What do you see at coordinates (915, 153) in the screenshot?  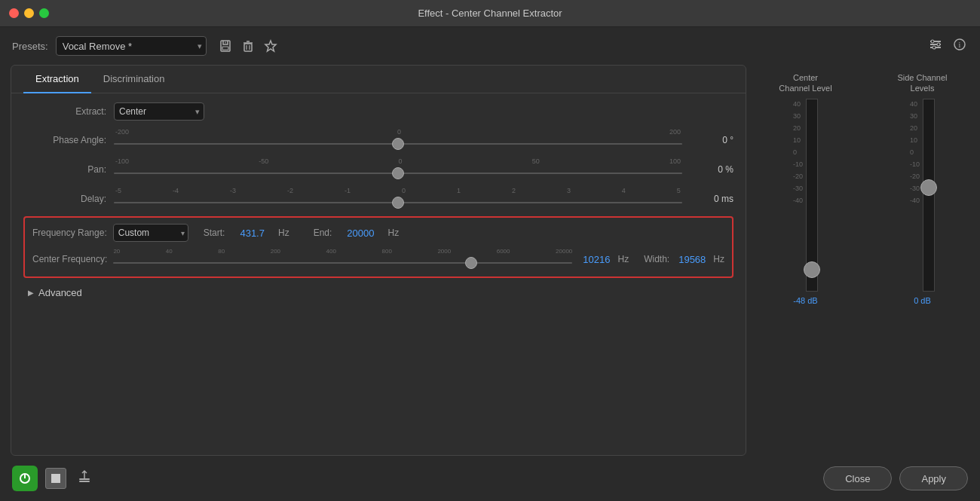 I see `side-meter-scale: 40 30 20 10 0 -10 -20 -30 -40` at bounding box center [915, 153].